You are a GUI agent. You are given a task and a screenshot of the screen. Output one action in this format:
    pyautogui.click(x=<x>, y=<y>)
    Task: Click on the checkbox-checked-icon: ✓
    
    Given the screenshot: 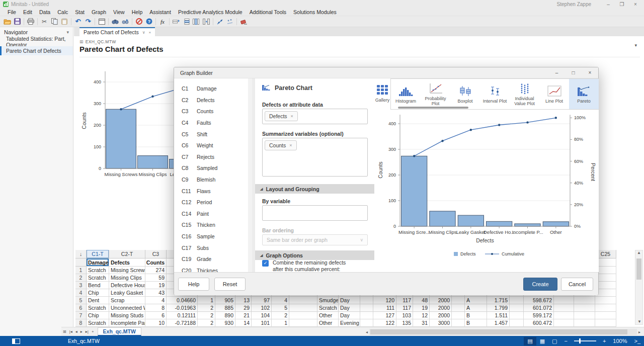 What is the action you would take?
    pyautogui.click(x=266, y=264)
    